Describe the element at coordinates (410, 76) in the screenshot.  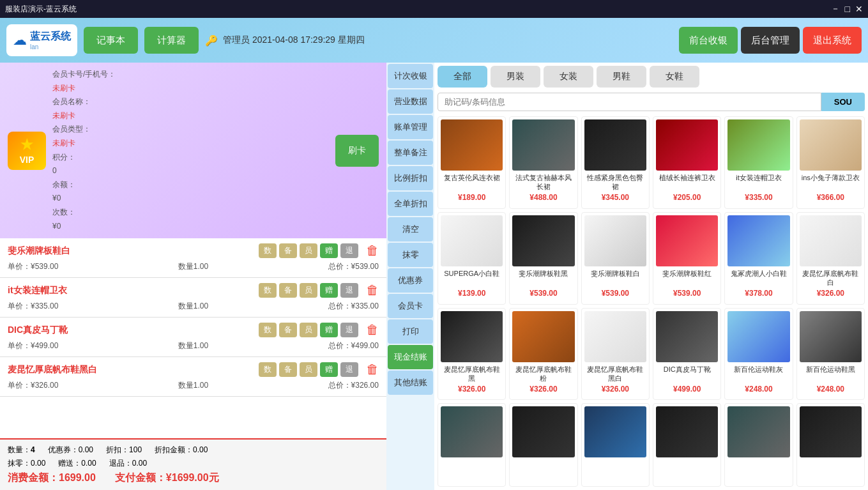
I see `nav-count-checkout: 计次收银` at that location.